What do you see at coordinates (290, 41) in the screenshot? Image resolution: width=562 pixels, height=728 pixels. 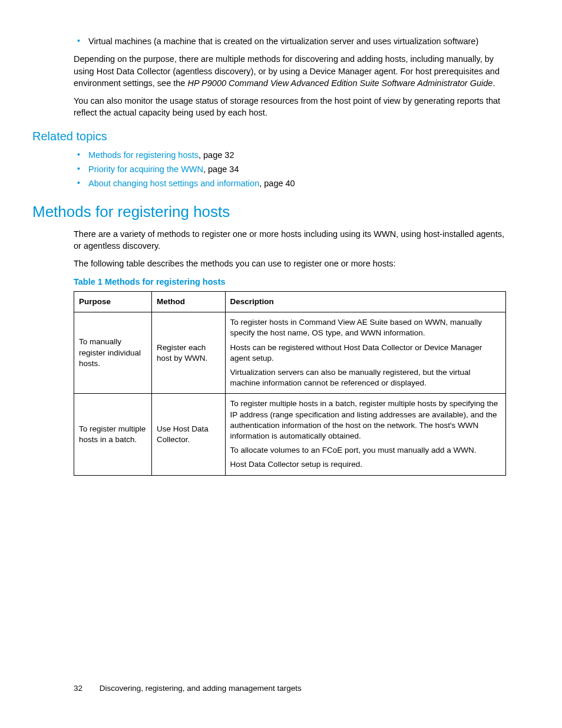 I see `intro-bullet-list: Virtual machines (a machine that is crea…` at bounding box center [290, 41].